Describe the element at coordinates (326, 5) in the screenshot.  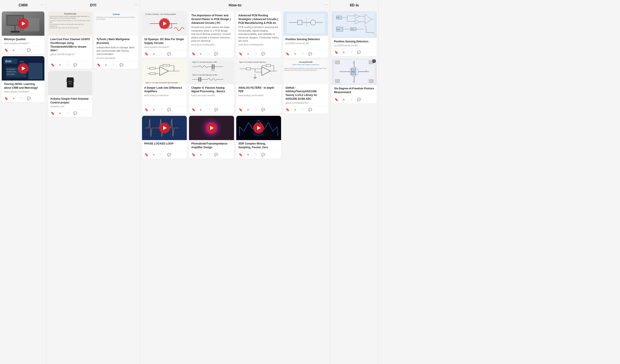
I see `column-menu-howto: ···` at that location.